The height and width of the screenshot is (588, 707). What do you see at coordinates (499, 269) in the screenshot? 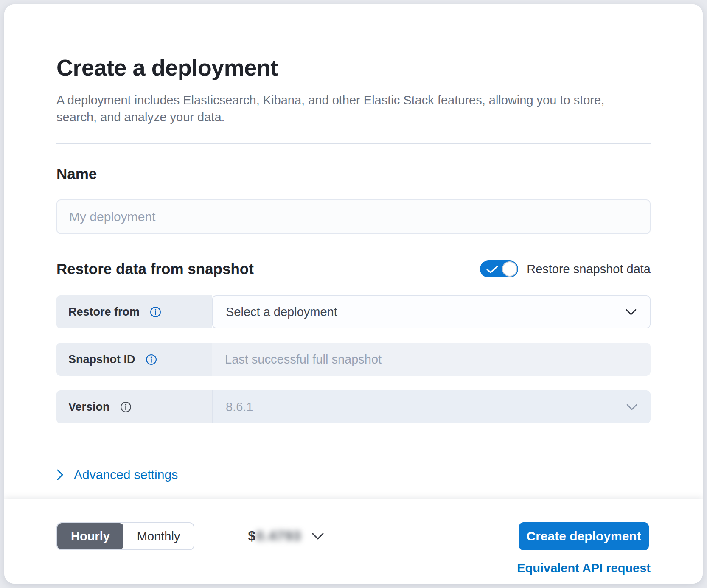
I see `restore-snapshot-toggle` at bounding box center [499, 269].